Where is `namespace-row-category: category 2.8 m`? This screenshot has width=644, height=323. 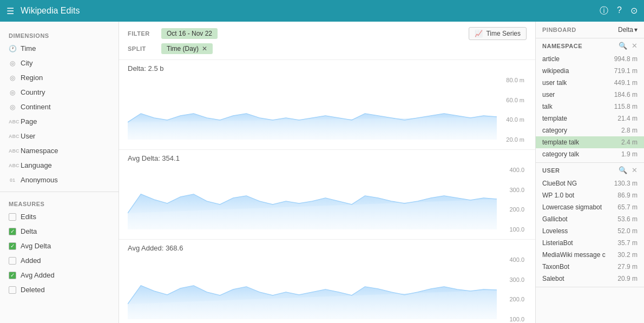
namespace-row-category: category 2.8 m is located at coordinates (590, 130).